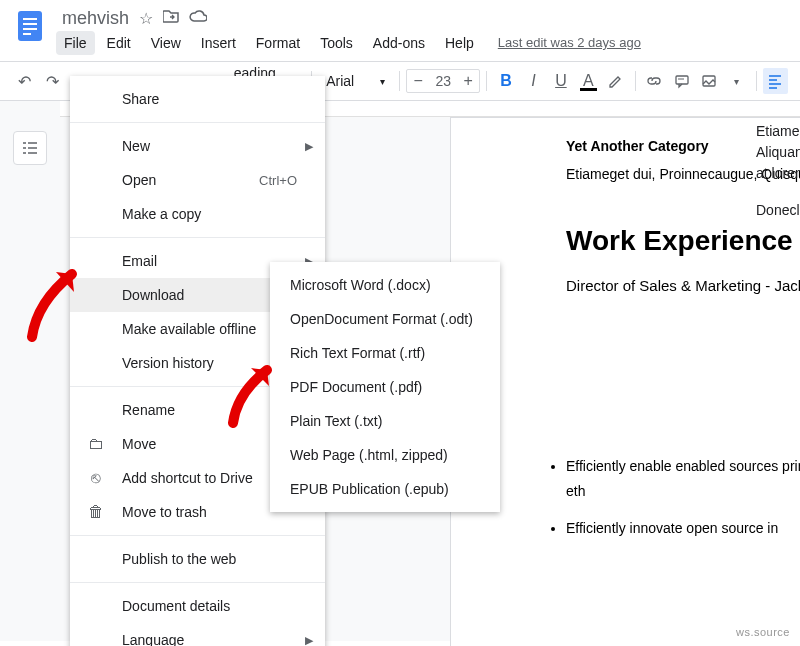  What do you see at coordinates (198, 18) in the screenshot?
I see `cloud-saved-icon` at bounding box center [198, 18].